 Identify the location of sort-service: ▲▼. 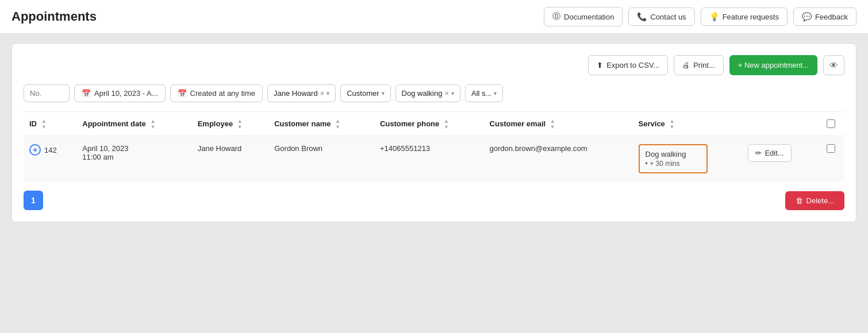
(671, 124).